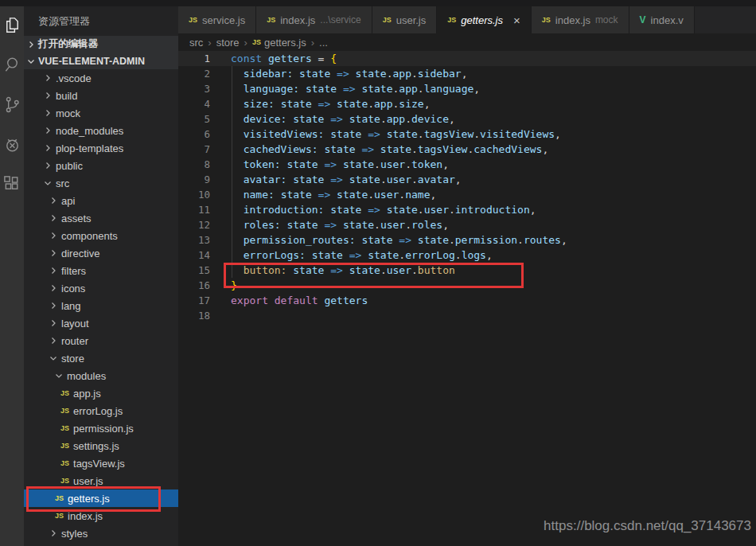 This screenshot has width=756, height=546. I want to click on tree-item-permission-js: JSpermission.js, so click(101, 428).